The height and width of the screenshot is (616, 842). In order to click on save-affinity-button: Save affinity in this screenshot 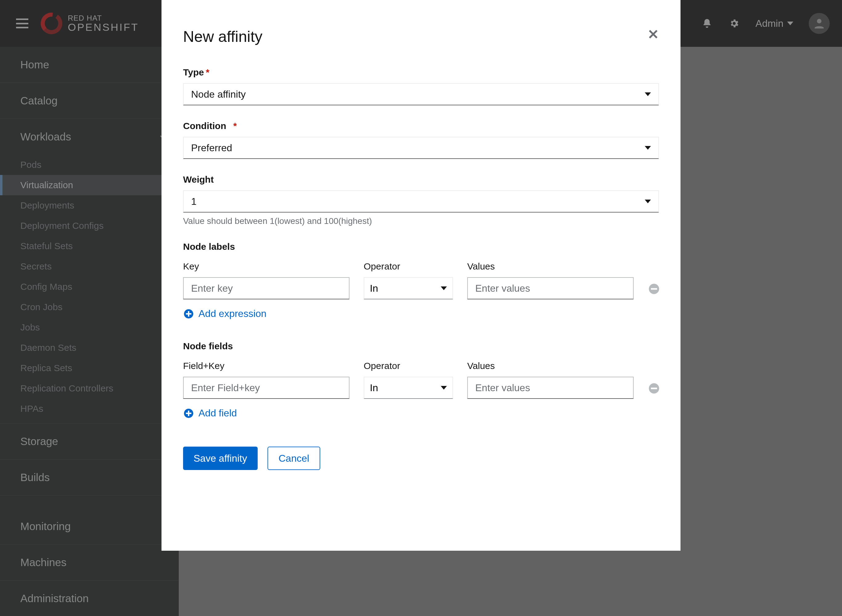, I will do `click(220, 458)`.